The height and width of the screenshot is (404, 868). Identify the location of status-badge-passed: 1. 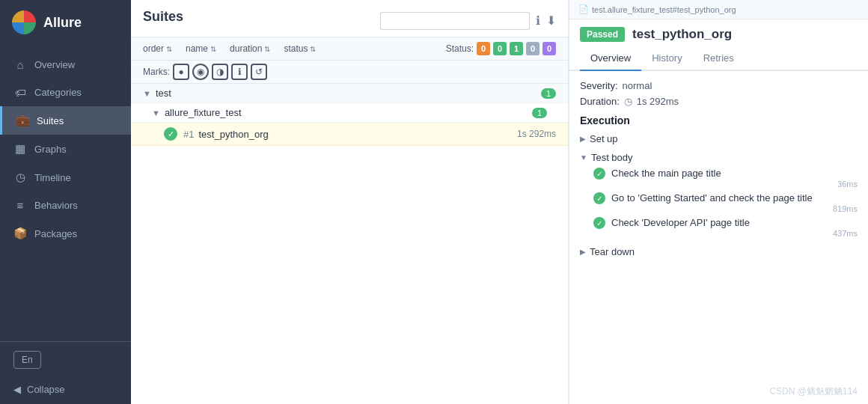
(516, 49).